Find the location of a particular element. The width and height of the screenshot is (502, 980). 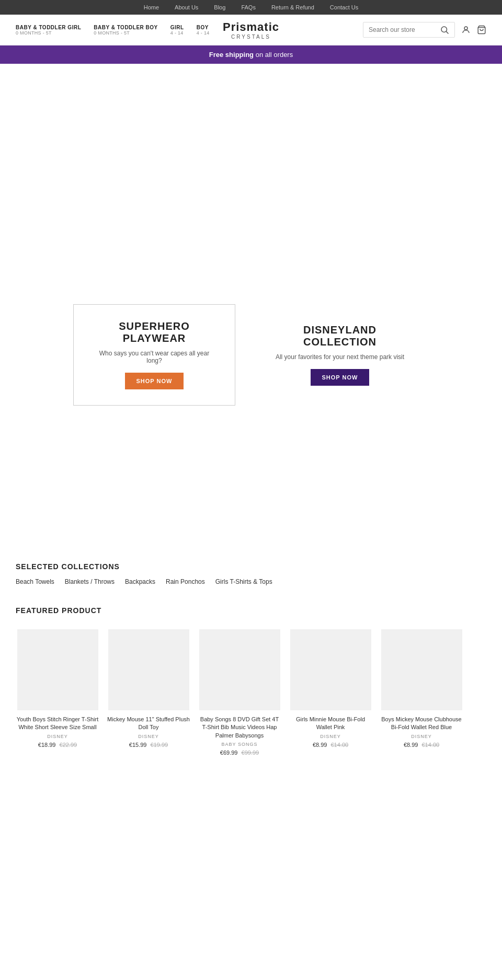

collection-blankets: Blankets / Throws is located at coordinates (90, 582).